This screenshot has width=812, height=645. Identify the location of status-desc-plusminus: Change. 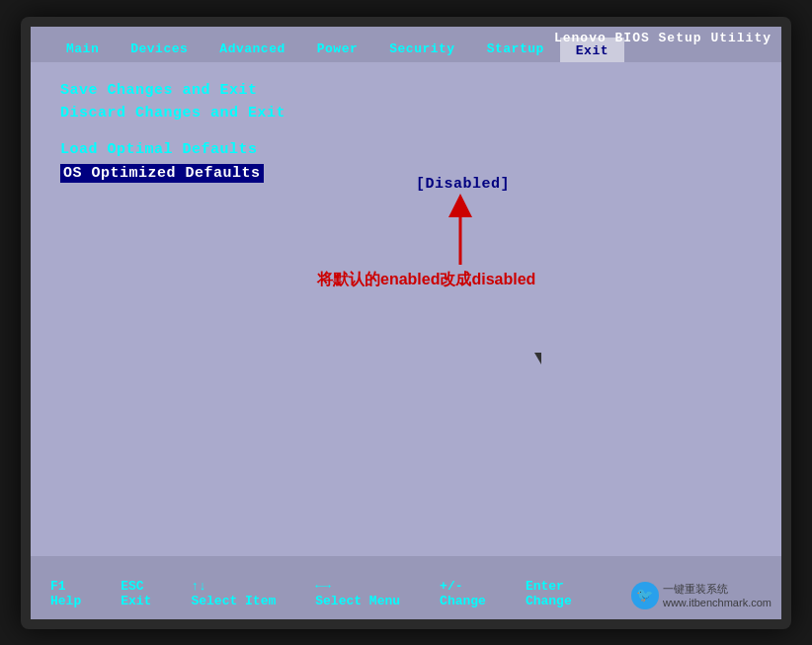
(462, 601).